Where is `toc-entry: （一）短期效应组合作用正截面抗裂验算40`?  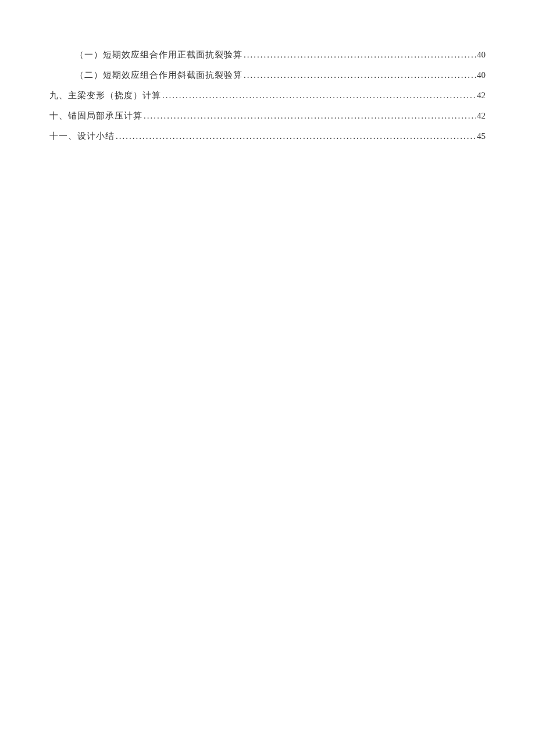 toc-entry: （一）短期效应组合作用正截面抗裂验算40 is located at coordinates (268, 55).